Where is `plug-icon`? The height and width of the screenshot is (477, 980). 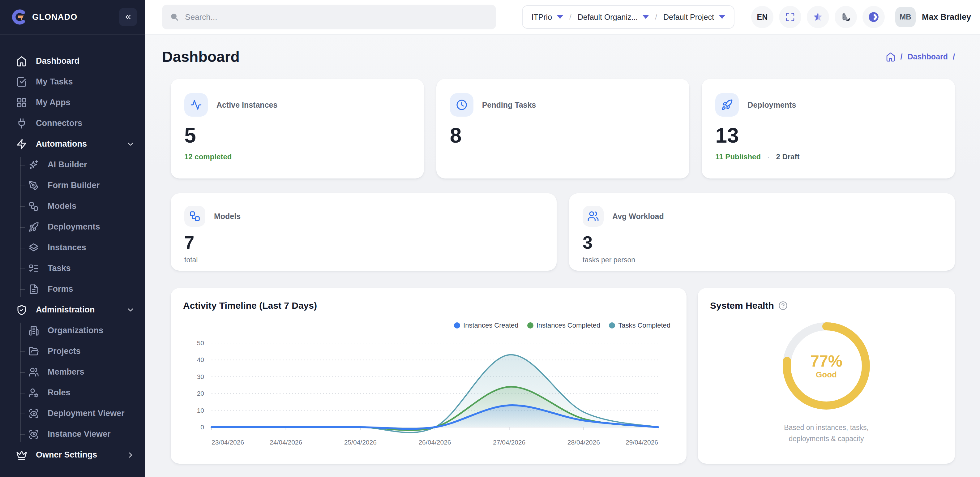
plug-icon is located at coordinates (22, 123).